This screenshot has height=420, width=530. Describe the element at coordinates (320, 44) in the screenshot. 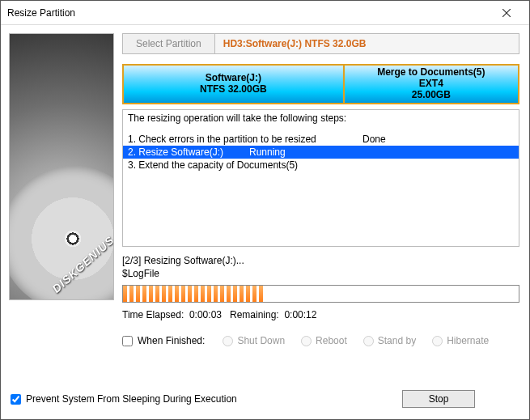

I see `partition-tab-row: Select Partition HD3:Software(J:) NTFS 3…` at that location.